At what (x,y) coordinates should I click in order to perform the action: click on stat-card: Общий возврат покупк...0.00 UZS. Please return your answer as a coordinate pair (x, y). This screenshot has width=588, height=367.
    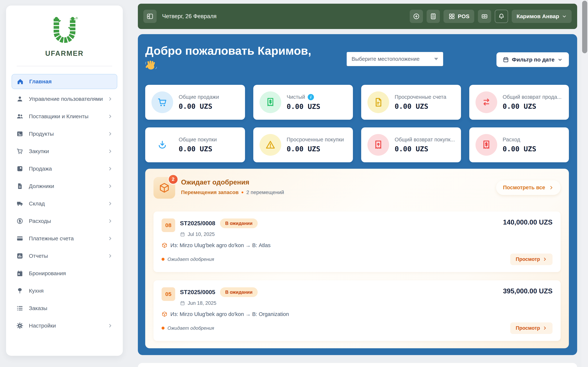
    Looking at the image, I should click on (411, 145).